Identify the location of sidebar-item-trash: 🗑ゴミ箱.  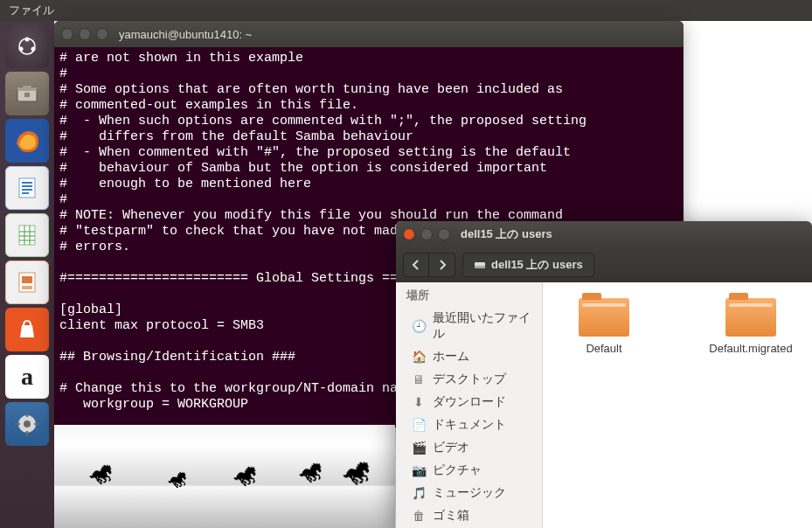
(468, 516).